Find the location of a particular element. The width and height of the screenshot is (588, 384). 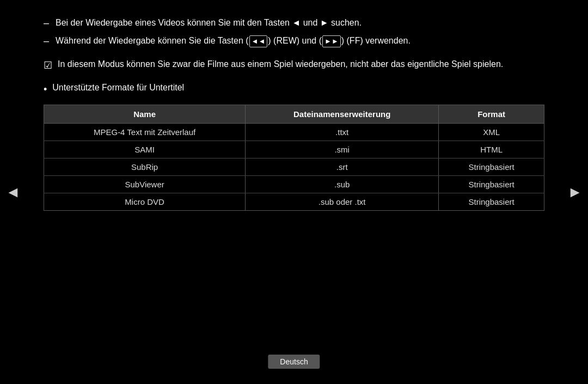

table-cell-4-1: .sub oder .txt is located at coordinates (342, 202).